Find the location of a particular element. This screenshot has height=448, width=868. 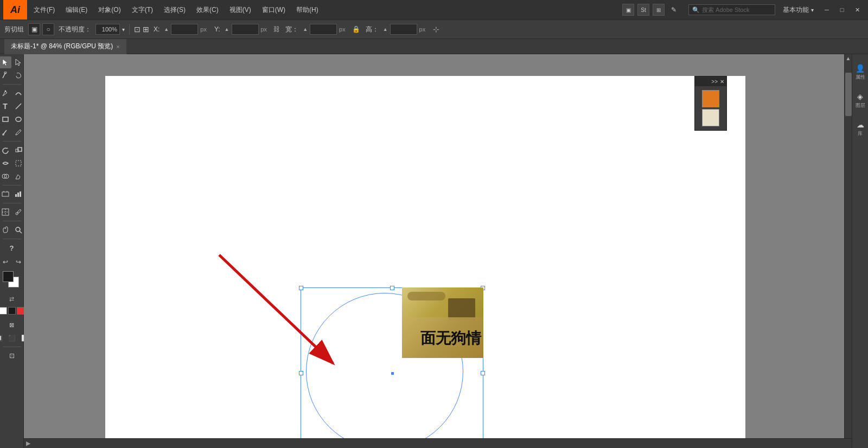

magic-wand-tool is located at coordinates (5, 75).